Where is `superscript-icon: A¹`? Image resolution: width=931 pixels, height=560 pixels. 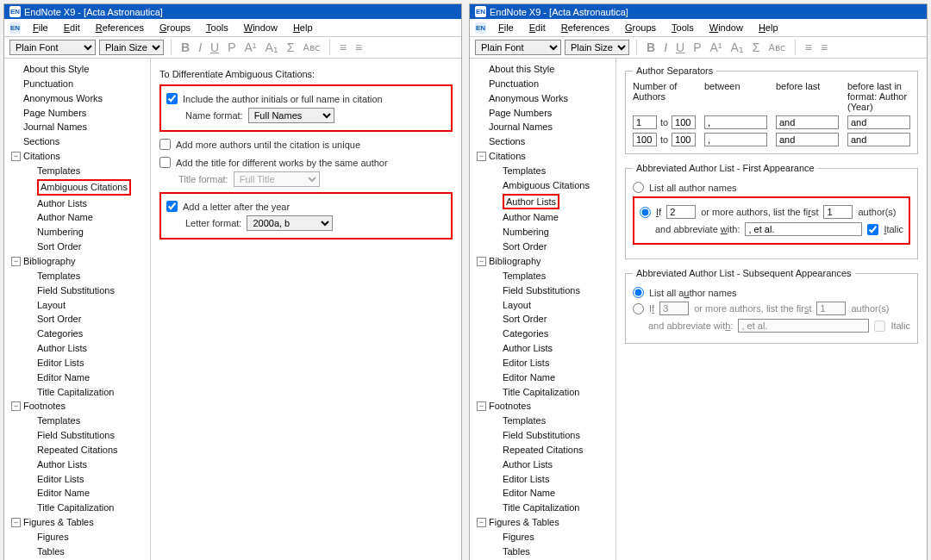 superscript-icon: A¹ is located at coordinates (250, 47).